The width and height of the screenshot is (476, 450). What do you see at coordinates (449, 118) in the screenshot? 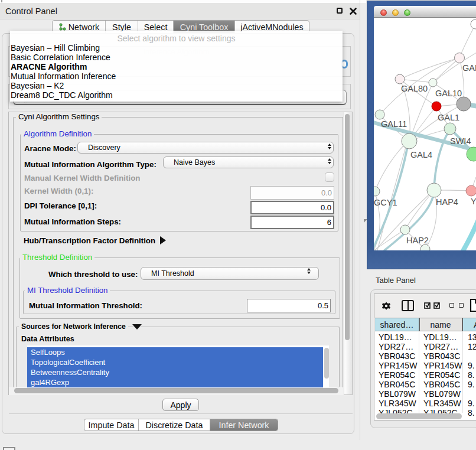
I see `svg-text: GAL1` at bounding box center [449, 118].